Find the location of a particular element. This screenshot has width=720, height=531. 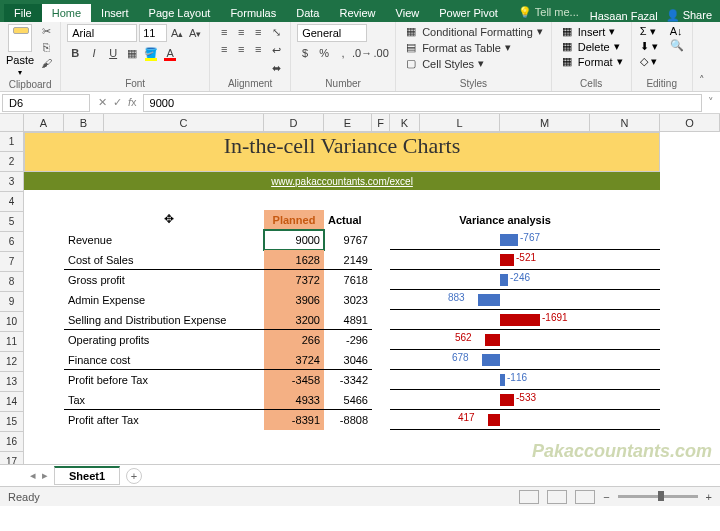

orientation-icon: ⤡ is located at coordinates (276, 32).